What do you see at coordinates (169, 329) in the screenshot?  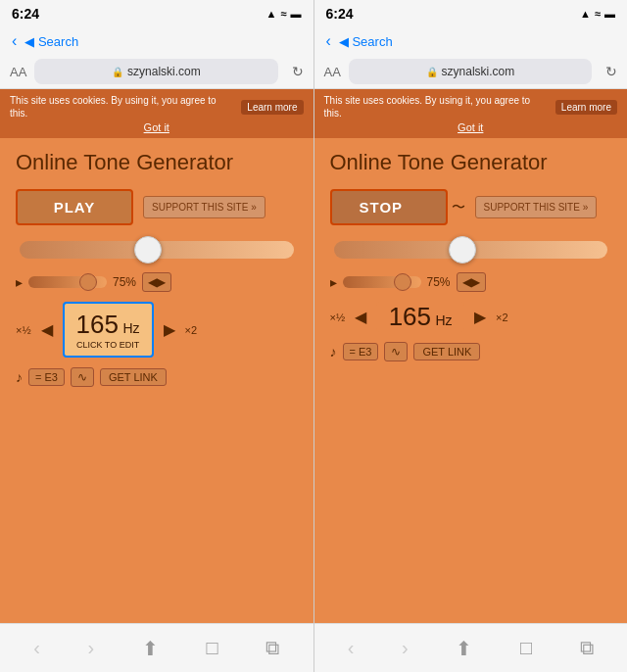 I see `freq-up-btn-left: ▶` at bounding box center [169, 329].